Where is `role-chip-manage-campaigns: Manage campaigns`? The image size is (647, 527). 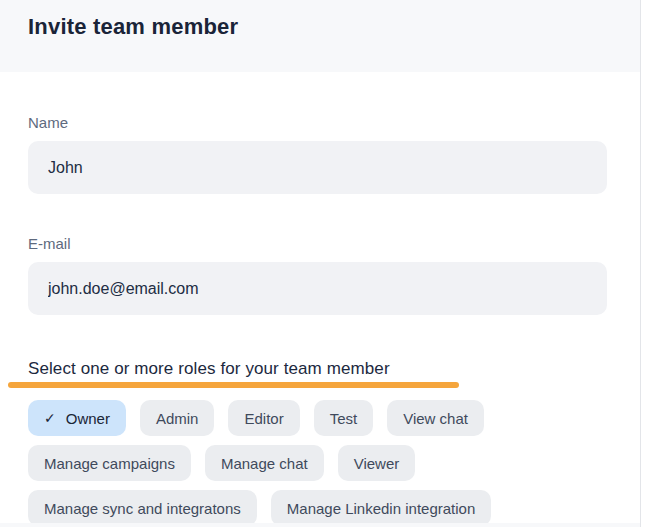 role-chip-manage-campaigns: Manage campaigns is located at coordinates (110, 463).